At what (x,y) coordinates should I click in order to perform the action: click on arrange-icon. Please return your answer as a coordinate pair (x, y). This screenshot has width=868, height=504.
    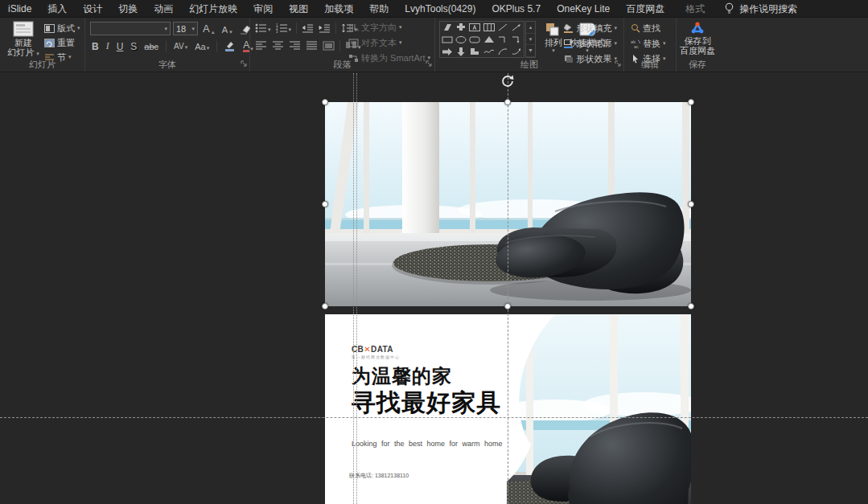
    Looking at the image, I should click on (553, 30).